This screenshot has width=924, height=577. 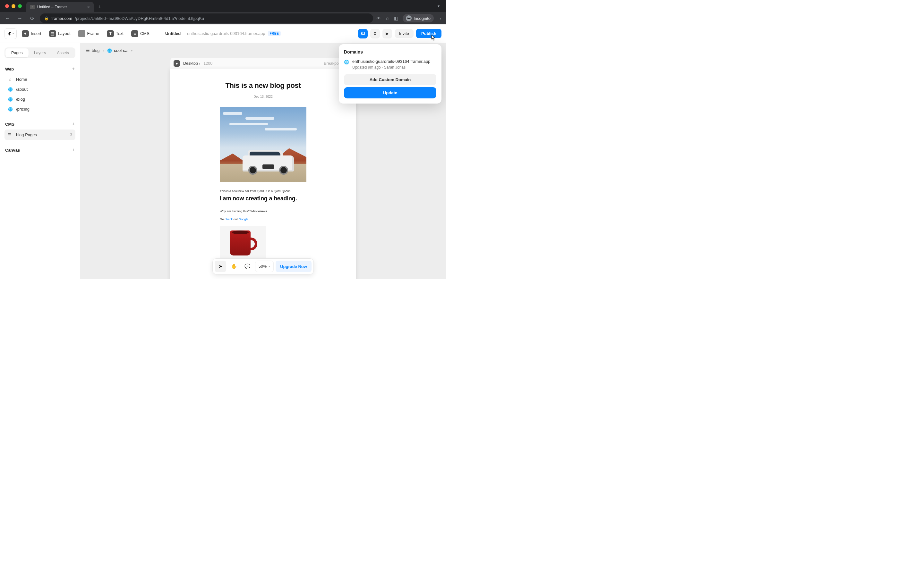 What do you see at coordinates (367, 67) in the screenshot?
I see `updated-time: Updated 9m ago` at bounding box center [367, 67].